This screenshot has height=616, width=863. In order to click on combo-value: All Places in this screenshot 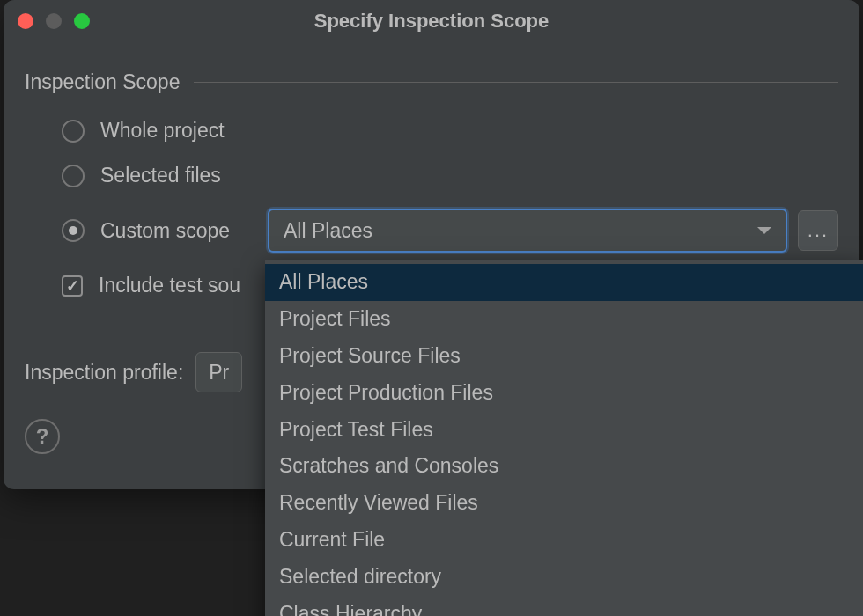, I will do `click(520, 231)`.